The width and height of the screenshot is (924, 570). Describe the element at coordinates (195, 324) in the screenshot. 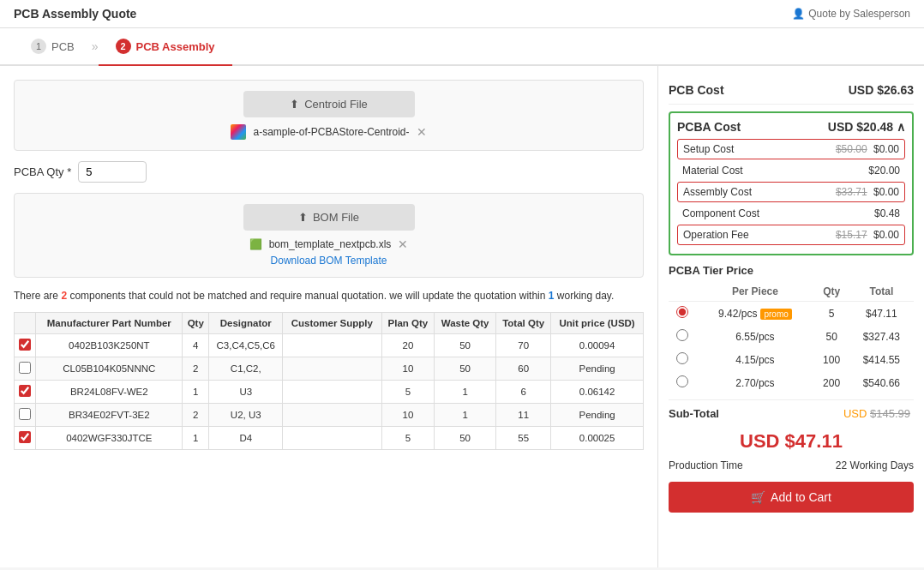

I see `col-qty: Qty` at that location.